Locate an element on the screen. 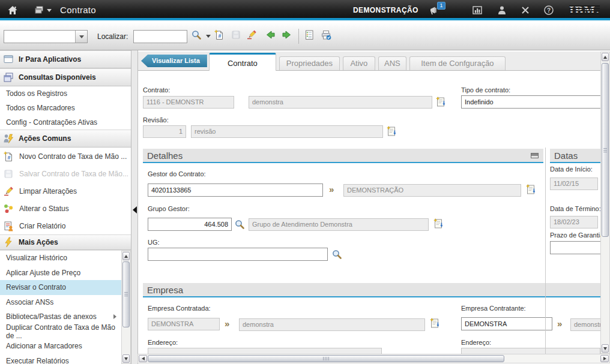 This screenshot has height=364, width=610. search-icon is located at coordinates (198, 36).